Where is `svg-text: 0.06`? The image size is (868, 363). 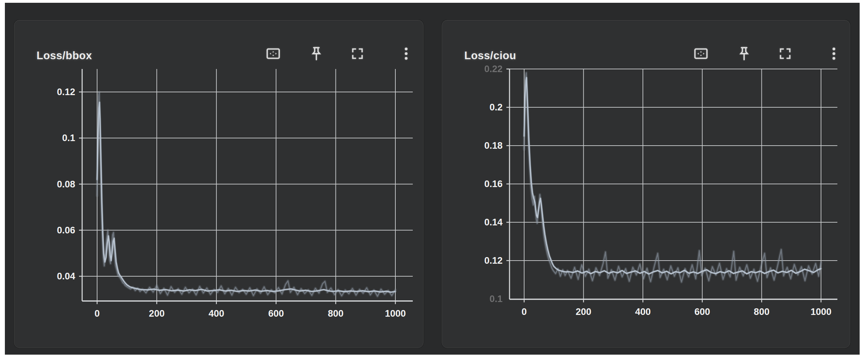
svg-text: 0.06 is located at coordinates (66, 230).